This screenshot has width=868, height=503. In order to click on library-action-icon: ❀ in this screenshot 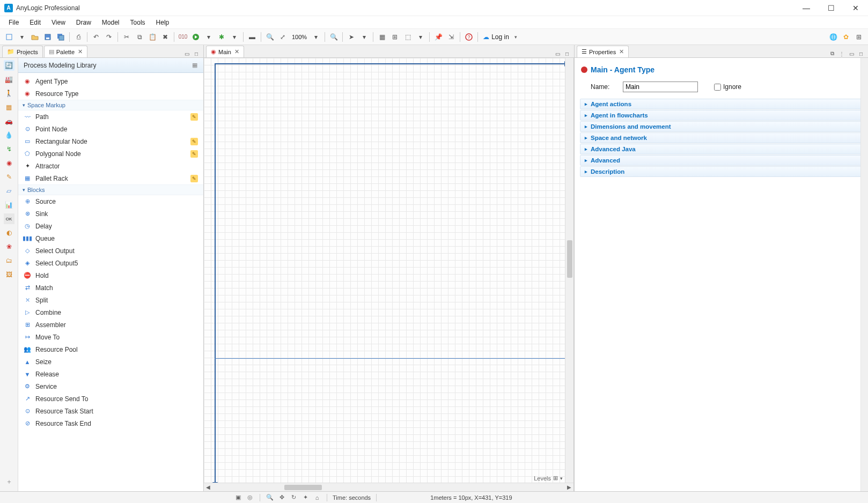, I will do `click(9, 247)`.